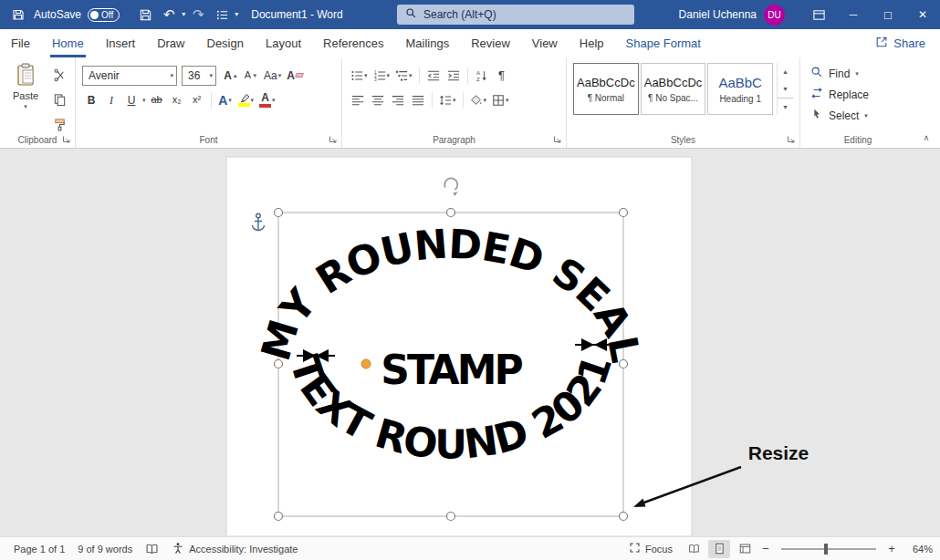 The image size is (940, 560). I want to click on tab-references: References, so click(353, 44).